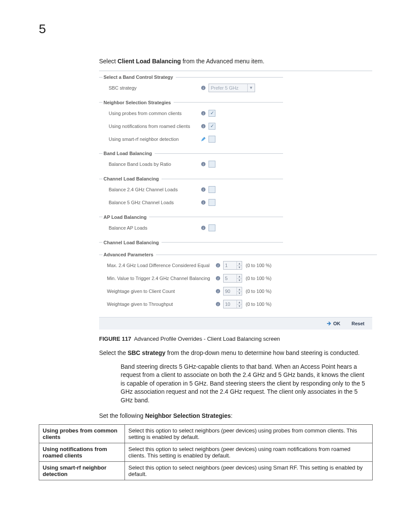  I want to click on label-min24: Min. Value to Trigger 2.4 GHz Channel Ba…, so click(159, 278).